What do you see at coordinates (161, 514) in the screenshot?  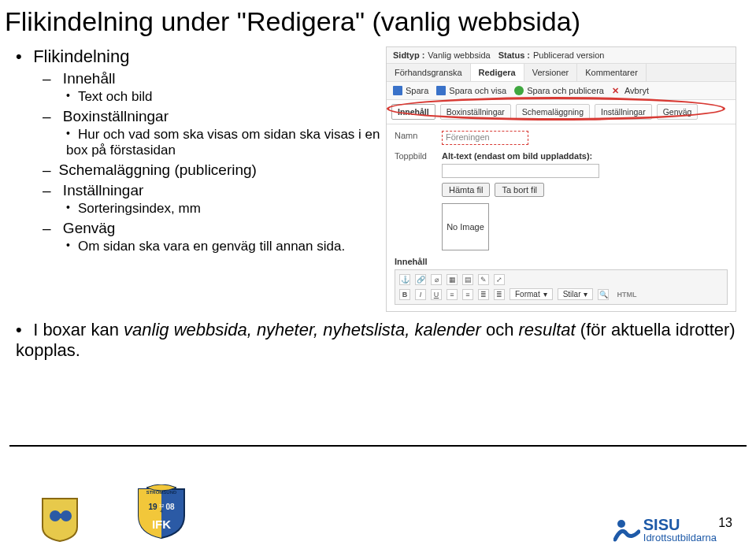 I see `club-shield-logo: STRÖMSUND 19 08 12 4 IFK` at bounding box center [161, 514].